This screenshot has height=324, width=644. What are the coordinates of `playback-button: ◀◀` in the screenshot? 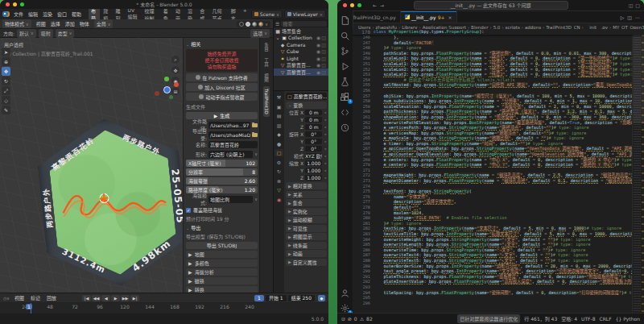 It's located at (97, 298).